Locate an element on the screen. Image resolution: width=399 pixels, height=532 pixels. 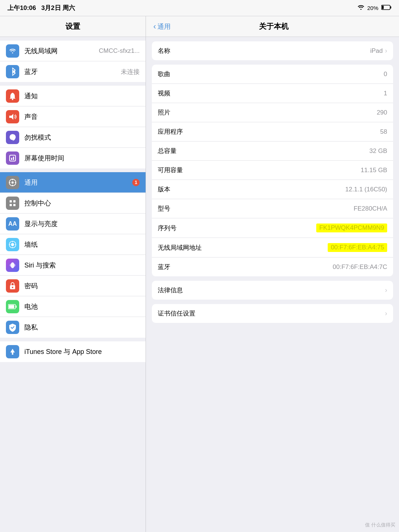
sidebar-item-wifi: 无线局域网 CMCC-sfxz1... is located at coordinates (73, 51).